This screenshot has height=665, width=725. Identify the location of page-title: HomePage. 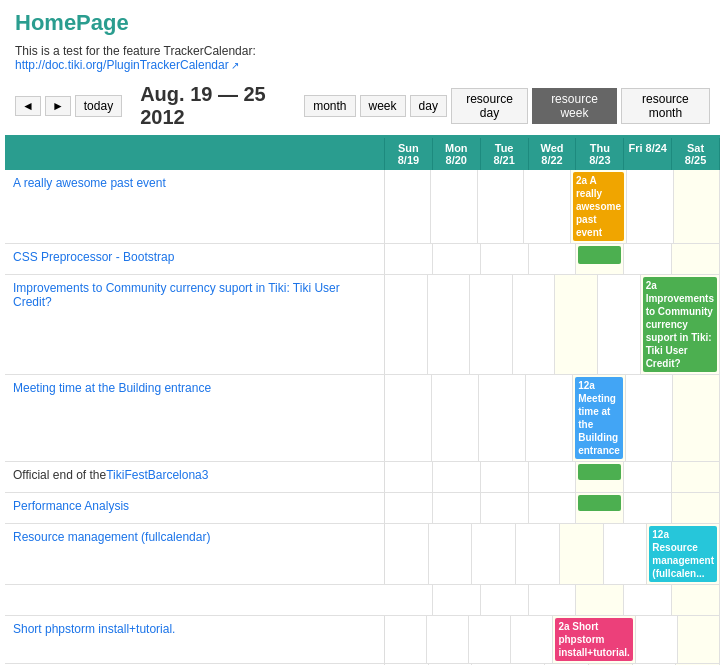
(362, 23).